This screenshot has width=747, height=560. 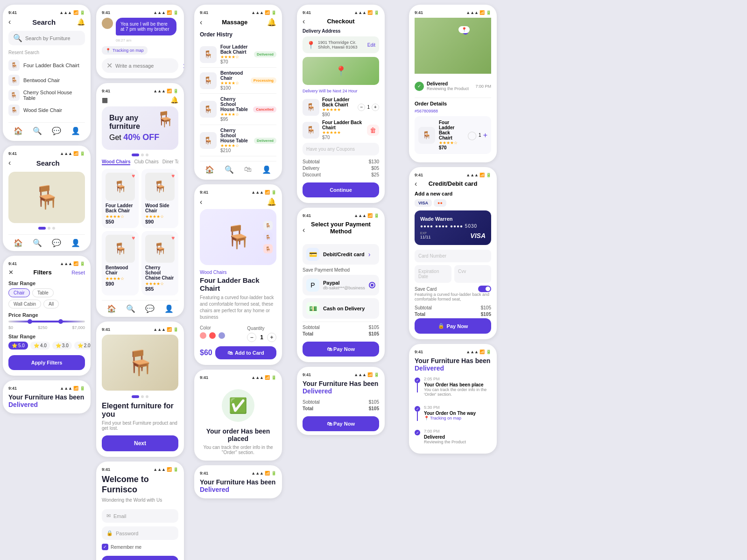 What do you see at coordinates (37, 131) in the screenshot?
I see `nav-search: 🔍` at bounding box center [37, 131].